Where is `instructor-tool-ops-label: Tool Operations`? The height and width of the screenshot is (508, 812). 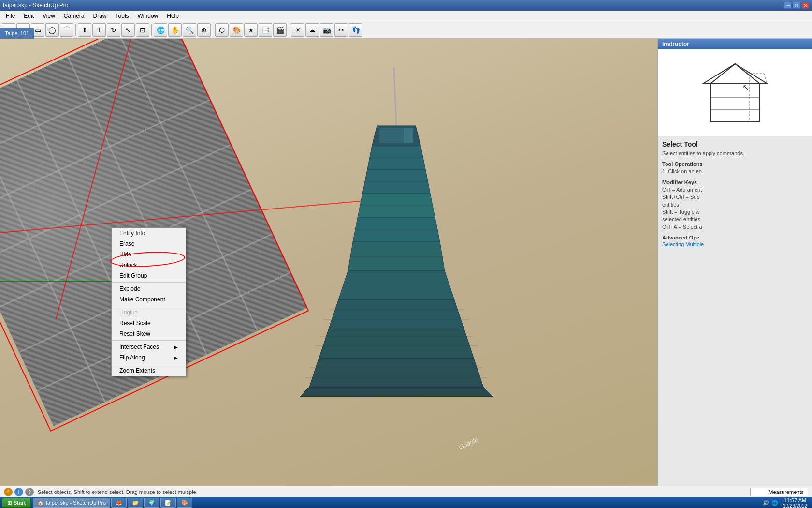 instructor-tool-ops-label: Tool Operations is located at coordinates (735, 164).